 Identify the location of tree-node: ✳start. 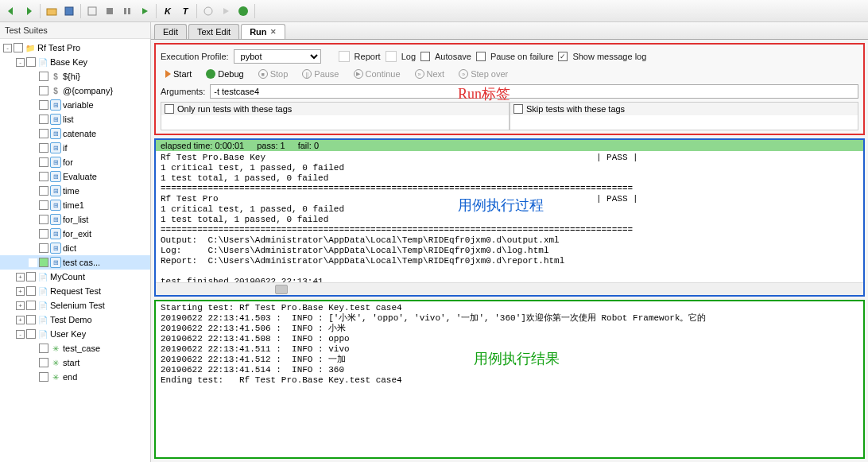
(75, 363).